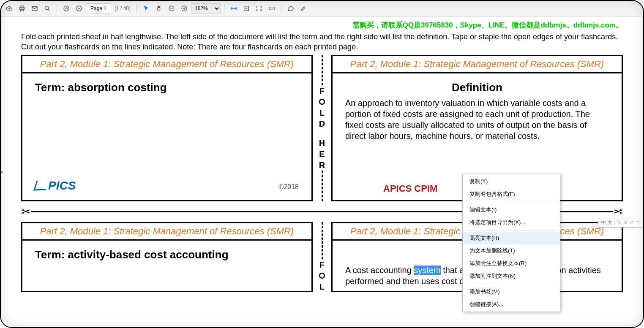  Describe the element at coordinates (511, 292) in the screenshot. I see `ctx-bookmark: 添加书签(M)` at that location.